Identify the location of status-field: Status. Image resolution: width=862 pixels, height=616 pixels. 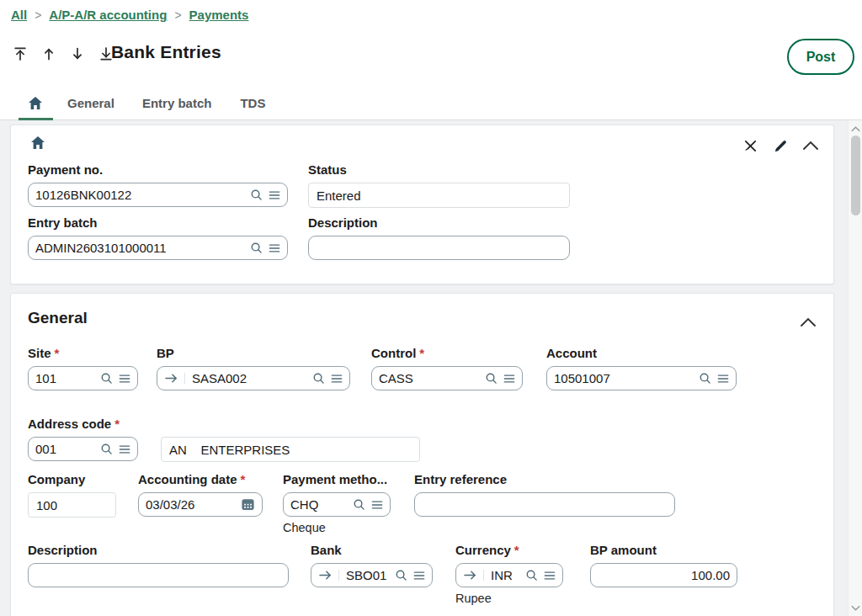
(439, 185).